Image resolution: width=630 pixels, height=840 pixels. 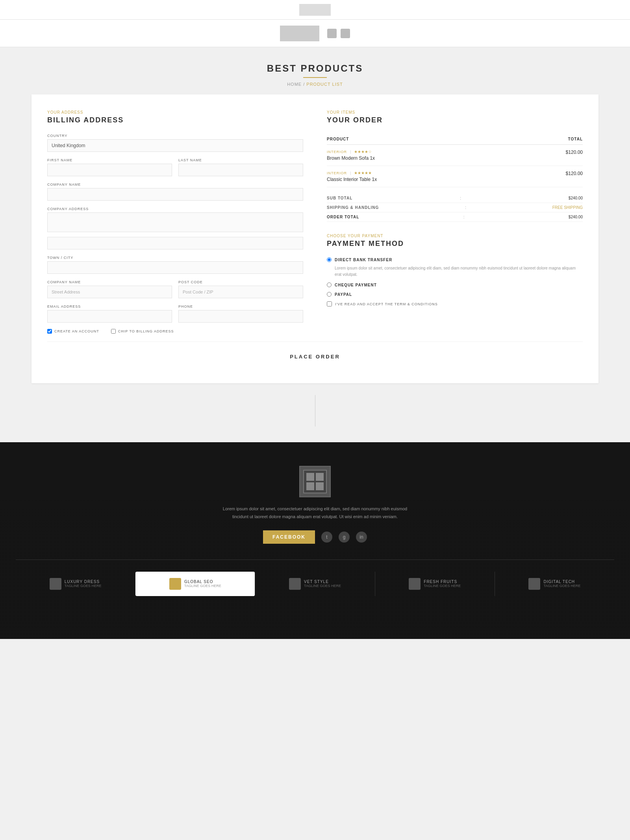 I want to click on create-account-check, so click(x=50, y=331).